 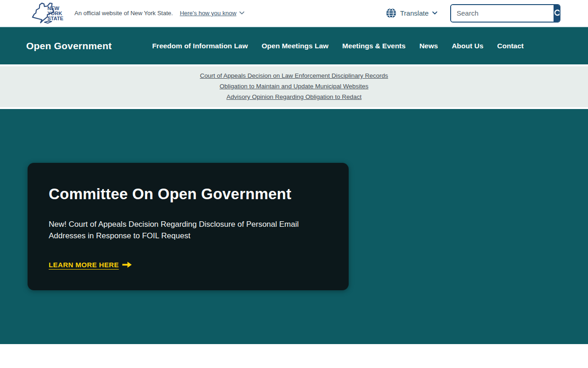 What do you see at coordinates (294, 86) in the screenshot?
I see `banner-link-municipal-websites: Obligation to Maintain and Update Munici…` at bounding box center [294, 86].